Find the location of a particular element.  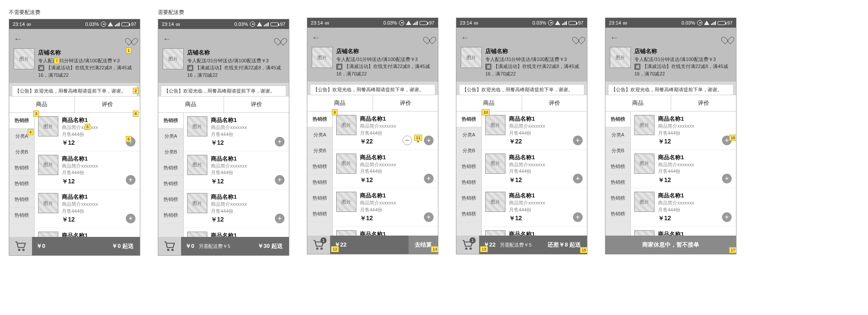

cart-action: ￥30 起送 is located at coordinates (270, 246).